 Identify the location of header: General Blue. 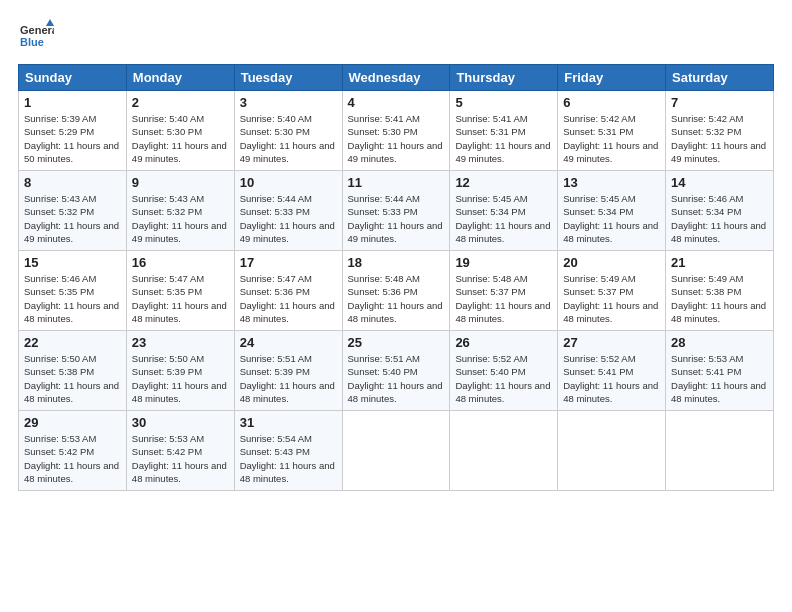
(396, 36).